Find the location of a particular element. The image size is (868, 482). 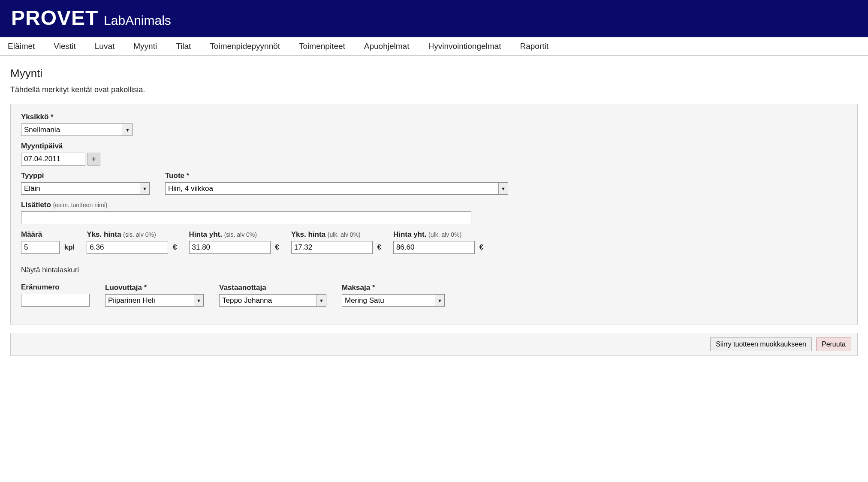

nav-apuohjelmat: Apuohjelmat is located at coordinates (387, 46).